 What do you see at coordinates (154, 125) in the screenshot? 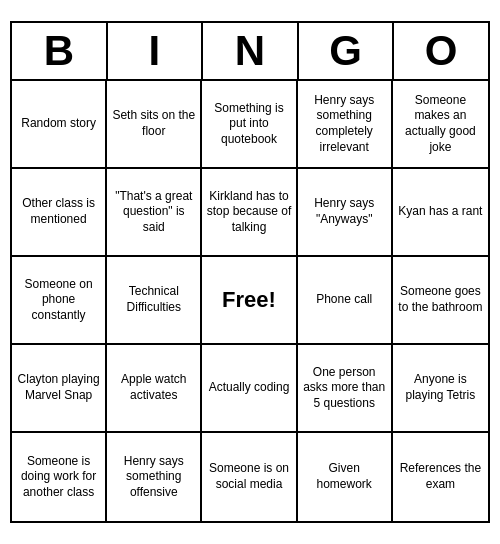
I see `bingo-cell-1: Seth sits on the floor` at bounding box center [154, 125].